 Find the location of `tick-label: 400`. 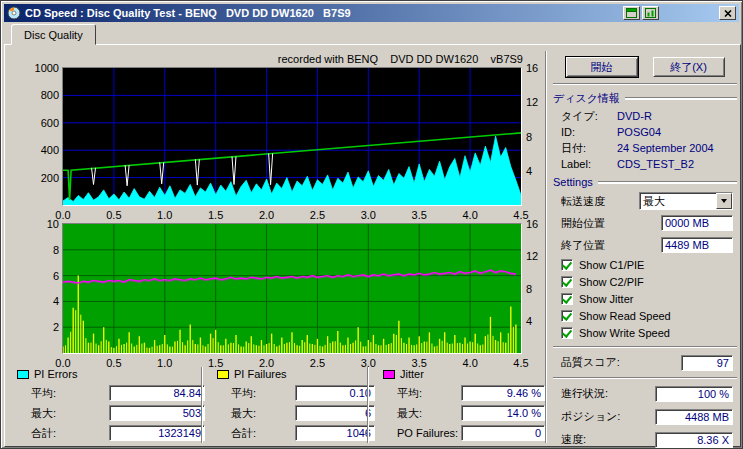

tick-label: 400 is located at coordinates (42, 150).